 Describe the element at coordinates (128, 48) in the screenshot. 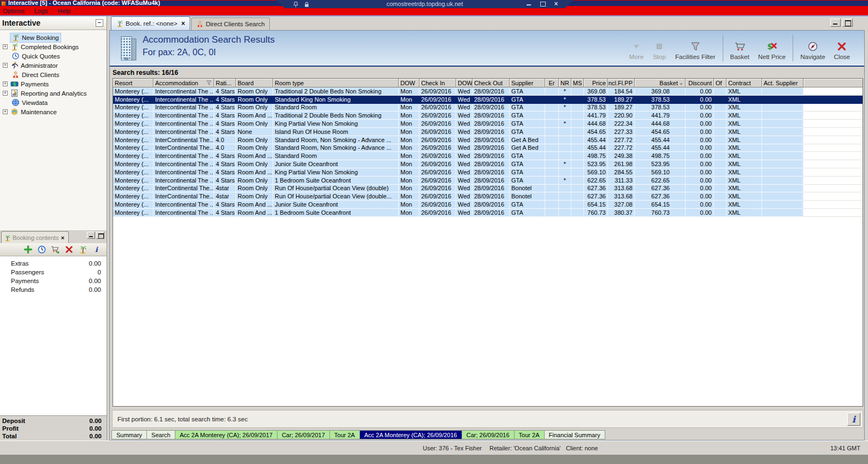

I see `building-icon` at that location.